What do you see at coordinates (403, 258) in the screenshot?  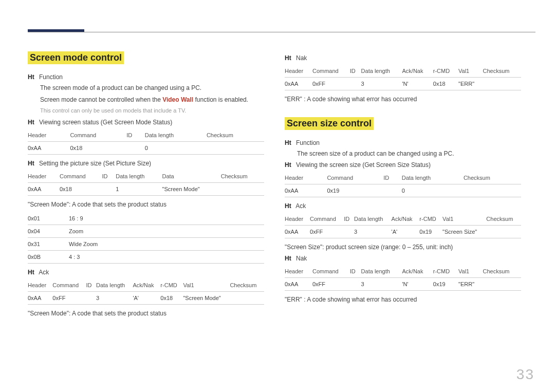 I see `ht-nak-size-line: Ht Nak` at bounding box center [403, 258].